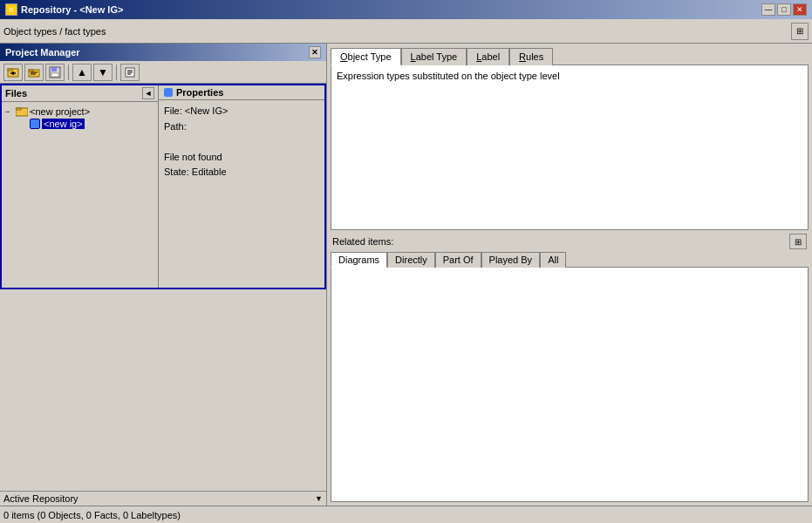 The height and width of the screenshot is (523, 812). I want to click on tab-rules: Rules, so click(531, 57).